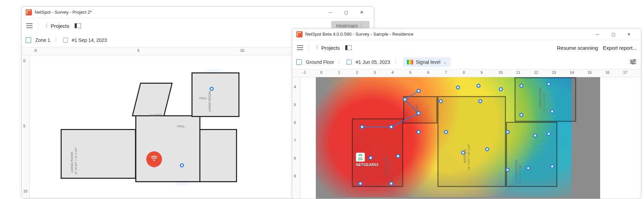  I want to click on divider, so click(38, 26).